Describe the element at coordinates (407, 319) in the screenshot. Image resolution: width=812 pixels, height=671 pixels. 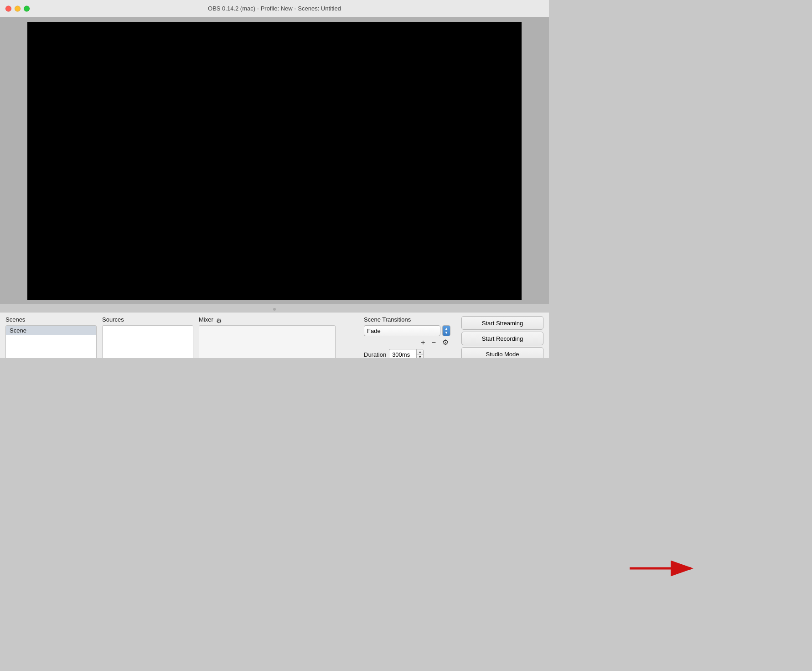
I see `transitions-label: Scene Transitions` at that location.